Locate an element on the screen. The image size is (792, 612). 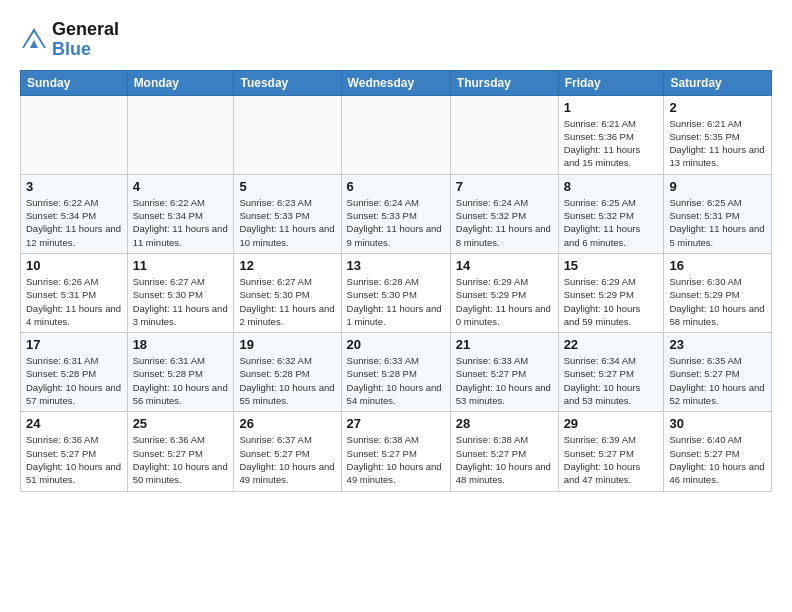
day-cell: 20Sunrise: 6:33 AM Sunset: 5:28 PM Dayli… is located at coordinates (396, 372).